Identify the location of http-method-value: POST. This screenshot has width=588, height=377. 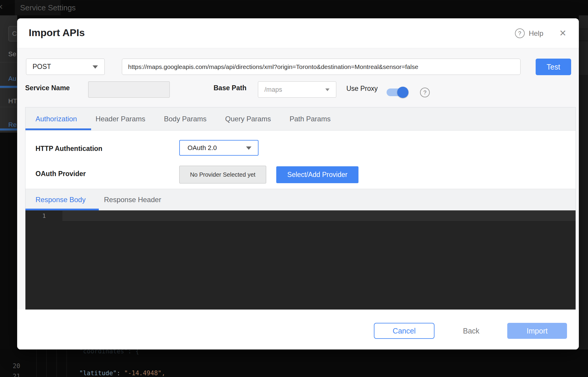
(42, 67).